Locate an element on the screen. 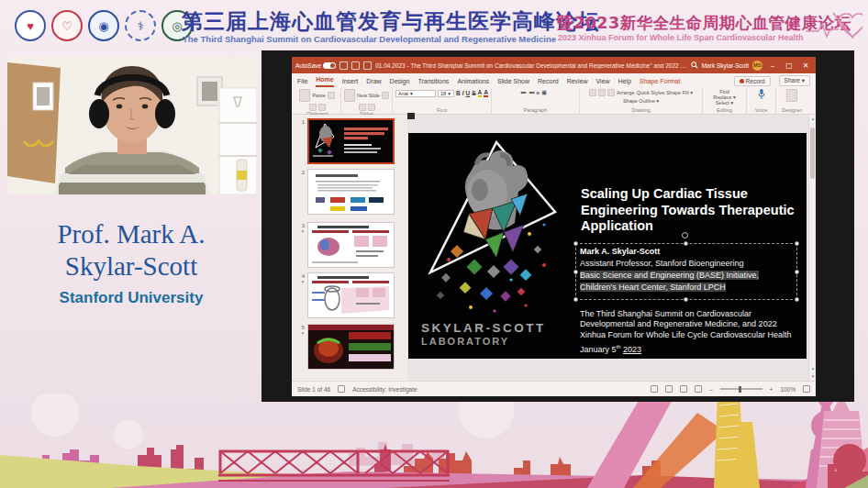  tab-record: Record is located at coordinates (549, 83).